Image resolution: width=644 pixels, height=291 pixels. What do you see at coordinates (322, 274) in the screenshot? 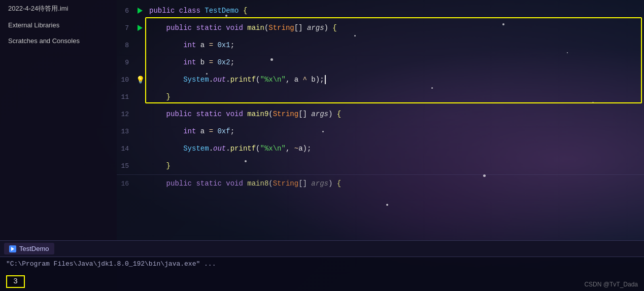
I see `bottom-content: "C:\Program Files\Java\jdk1.8.0_192\bin\…` at bounding box center [322, 274].